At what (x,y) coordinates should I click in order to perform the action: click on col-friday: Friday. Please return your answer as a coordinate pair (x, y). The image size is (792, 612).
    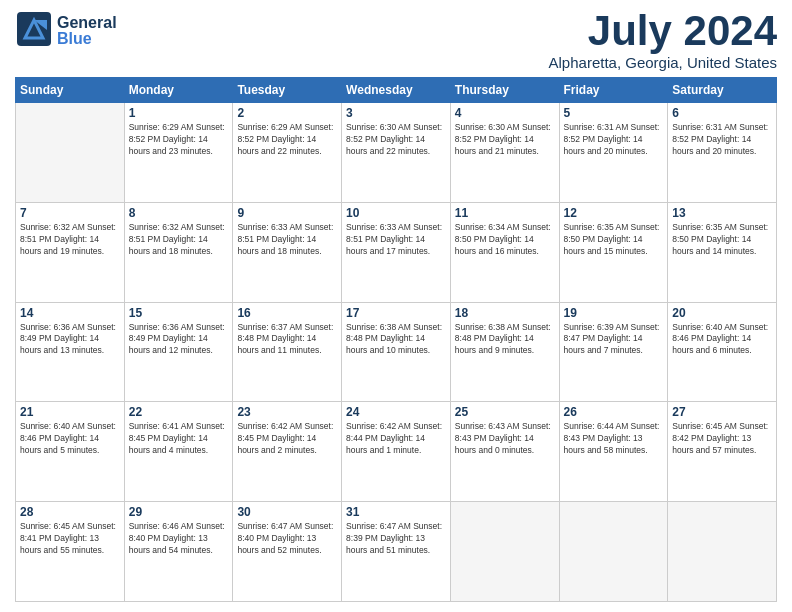
    Looking at the image, I should click on (614, 90).